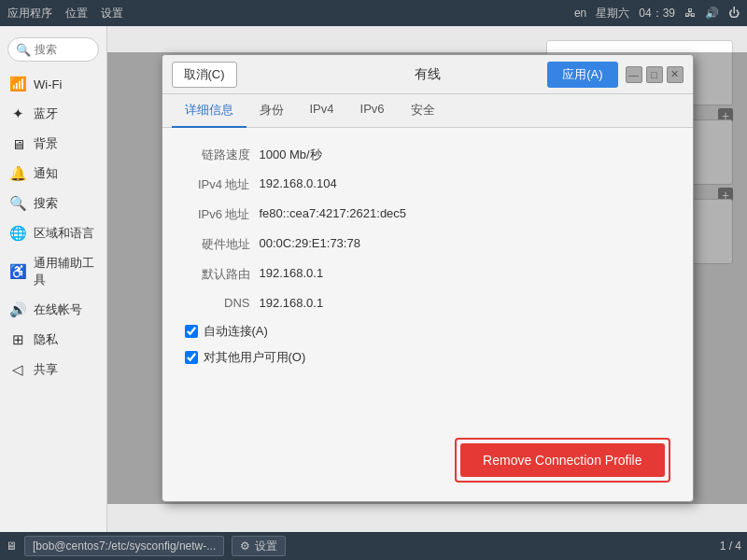 This screenshot has height=560, width=747. Describe the element at coordinates (53, 114) in the screenshot. I see `sidebar-item-bluetooth: ✦ 蓝牙` at that location.